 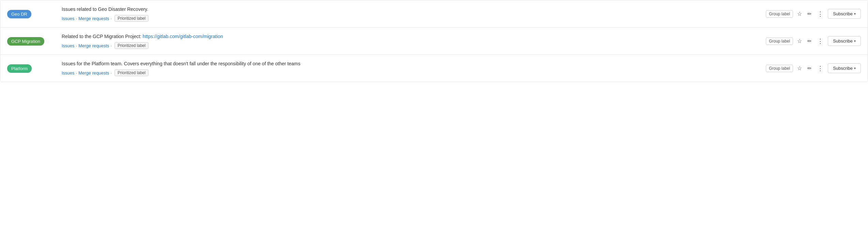 What do you see at coordinates (94, 73) in the screenshot?
I see `merge-requests-link-platform: Merge requests` at bounding box center [94, 73].